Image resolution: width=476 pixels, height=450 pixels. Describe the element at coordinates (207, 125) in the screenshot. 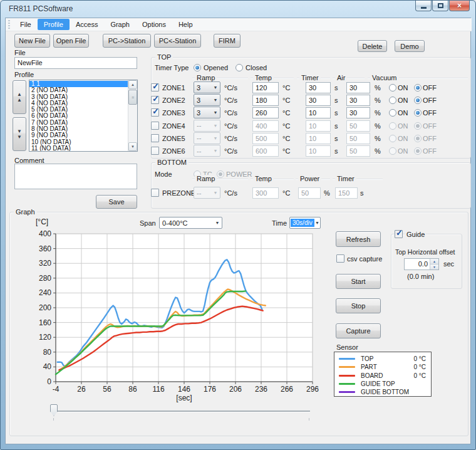

I see `zone-ramp-select: --▼` at that location.